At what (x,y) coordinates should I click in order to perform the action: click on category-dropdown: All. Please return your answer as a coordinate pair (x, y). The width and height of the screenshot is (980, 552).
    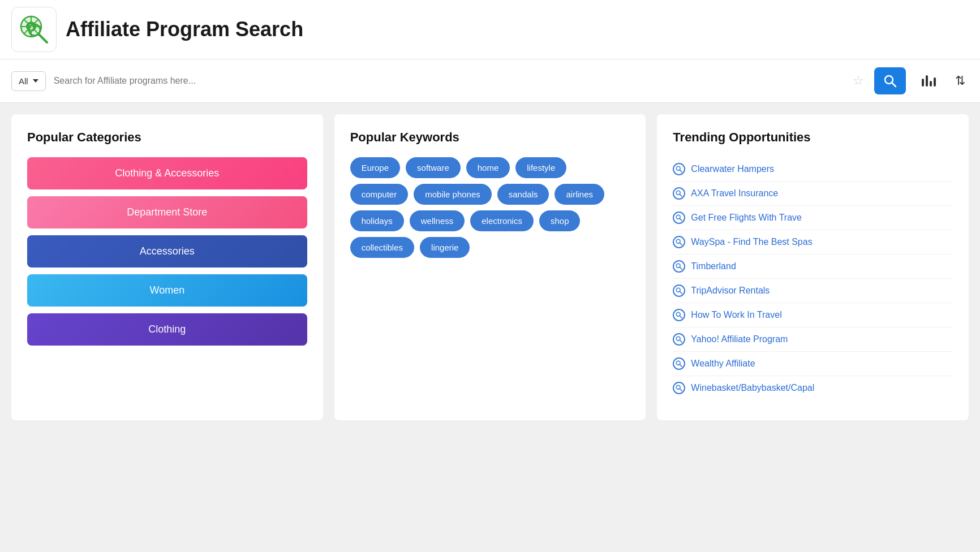
    Looking at the image, I should click on (28, 81).